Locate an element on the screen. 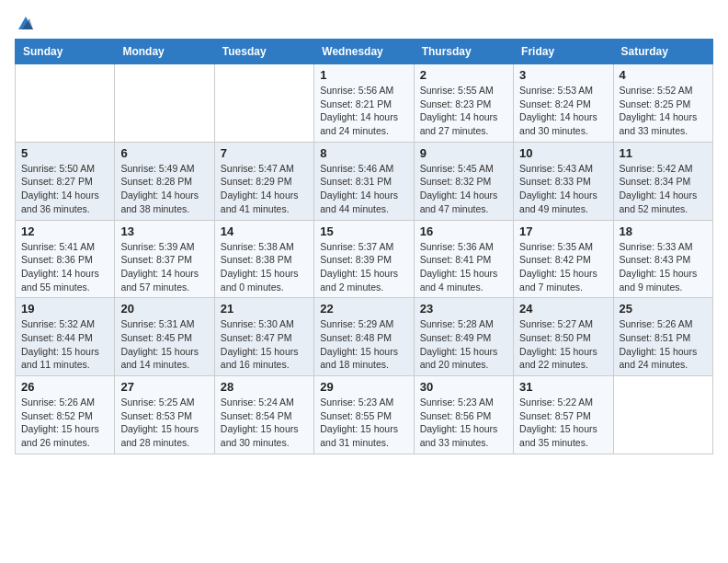  day-number: 3 is located at coordinates (563, 75).